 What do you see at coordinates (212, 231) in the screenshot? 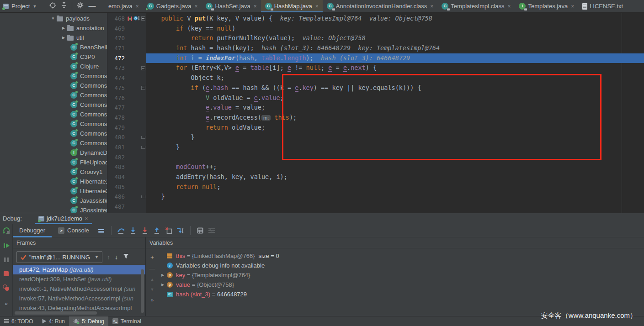
I see `trace-icon` at bounding box center [212, 231].